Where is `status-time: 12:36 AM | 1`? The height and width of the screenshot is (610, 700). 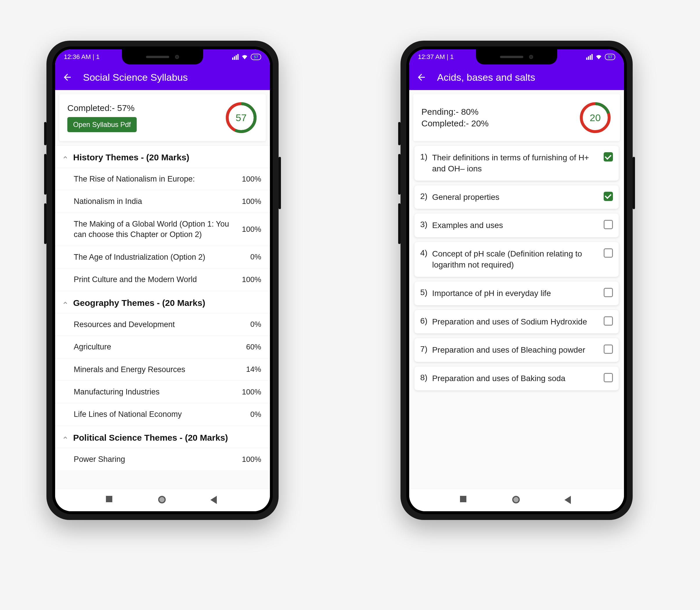
status-time: 12:36 AM | 1 is located at coordinates (82, 57).